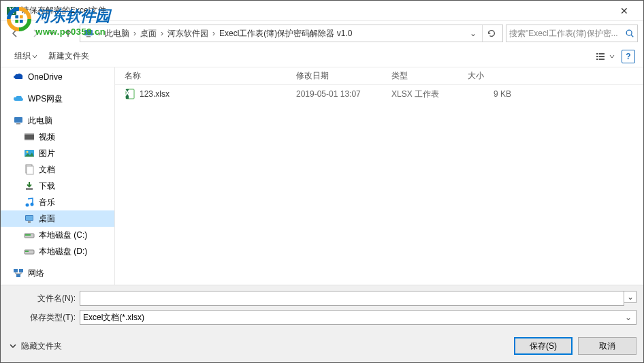 The height and width of the screenshot is (363, 644). What do you see at coordinates (57, 153) in the screenshot?
I see `sidebar-item-pictures: 图片` at bounding box center [57, 153].